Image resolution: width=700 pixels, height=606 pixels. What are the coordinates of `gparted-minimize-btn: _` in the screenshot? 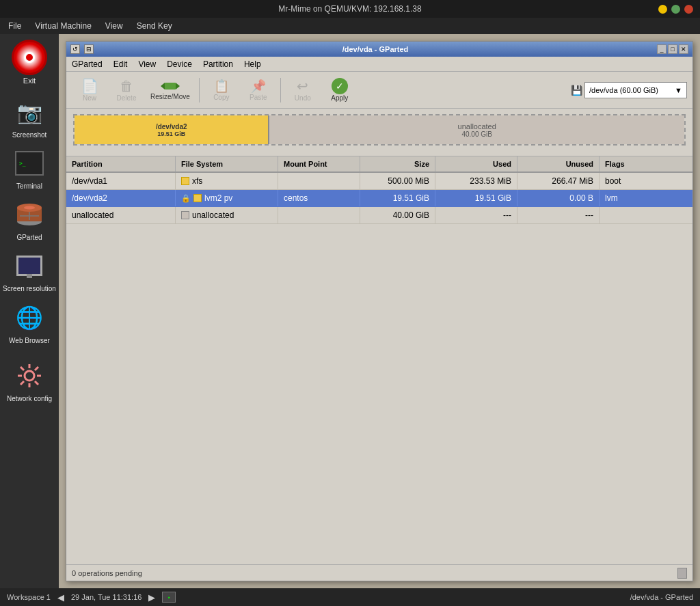 It's located at (662, 49).